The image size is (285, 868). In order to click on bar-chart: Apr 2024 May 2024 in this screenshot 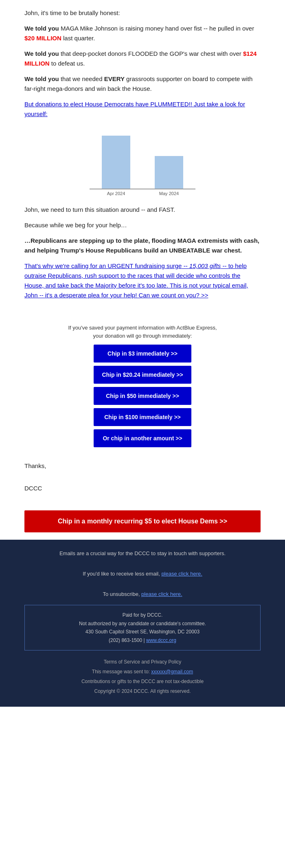, I will do `click(142, 162)`.